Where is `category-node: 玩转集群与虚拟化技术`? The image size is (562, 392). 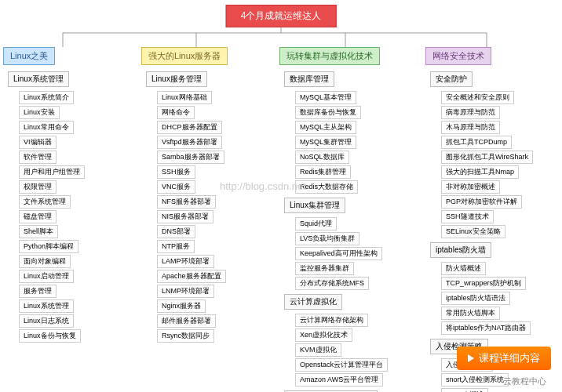
category-node: 玩转集群与虚拟化技术 is located at coordinates (330, 56).